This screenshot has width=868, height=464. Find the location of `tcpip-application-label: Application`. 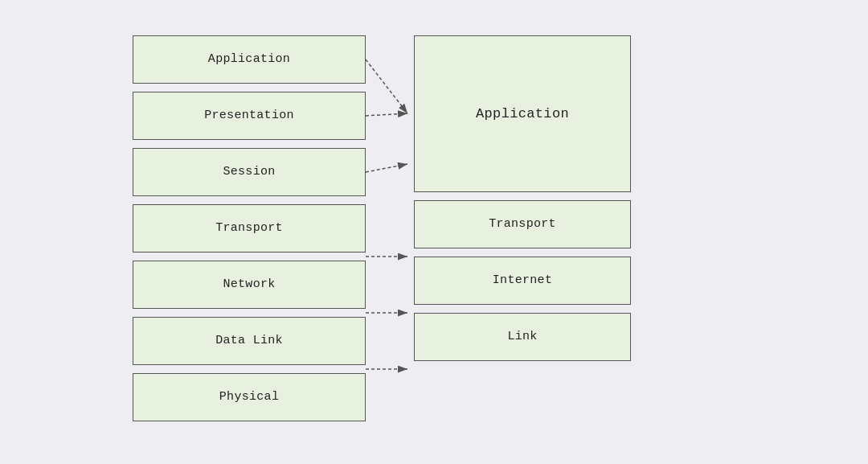

tcpip-application-label: Application is located at coordinates (522, 114).